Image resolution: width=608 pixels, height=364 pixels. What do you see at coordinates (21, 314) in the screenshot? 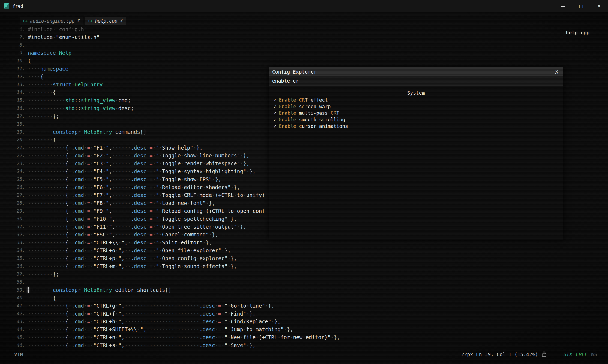
I see `line-number: 42.` at bounding box center [21, 314].